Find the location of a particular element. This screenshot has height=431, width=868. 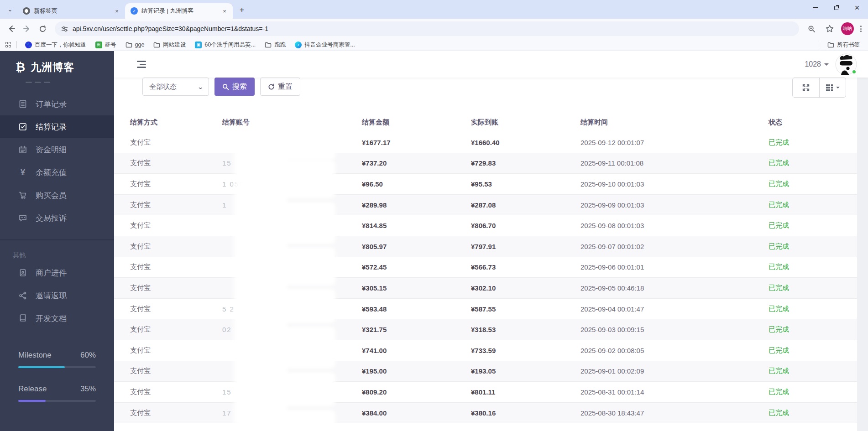

cell-time: 2025-09-07 00:01:02 is located at coordinates (675, 246).